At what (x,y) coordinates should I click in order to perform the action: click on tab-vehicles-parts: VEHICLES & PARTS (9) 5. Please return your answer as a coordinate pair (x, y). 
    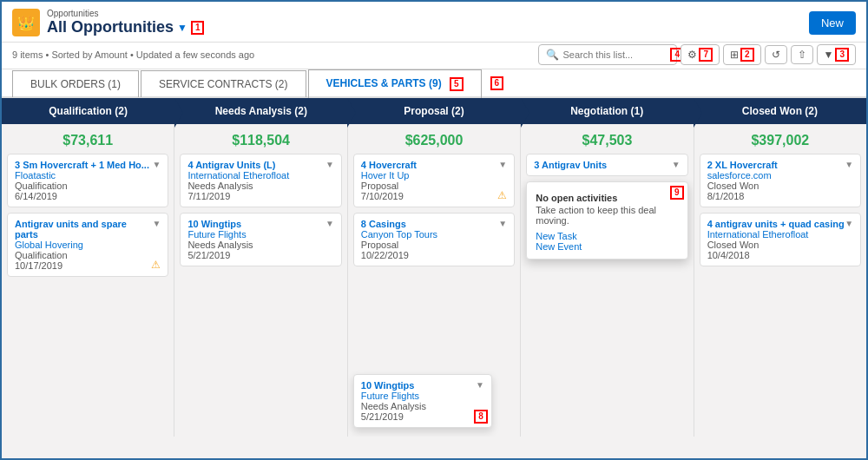
    Looking at the image, I should click on (395, 83).